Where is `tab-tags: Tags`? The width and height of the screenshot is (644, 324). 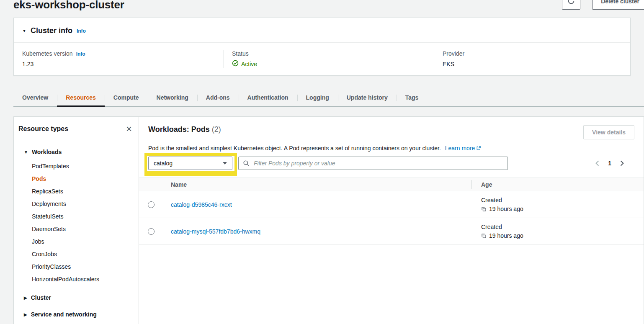
tab-tags: Tags is located at coordinates (412, 98).